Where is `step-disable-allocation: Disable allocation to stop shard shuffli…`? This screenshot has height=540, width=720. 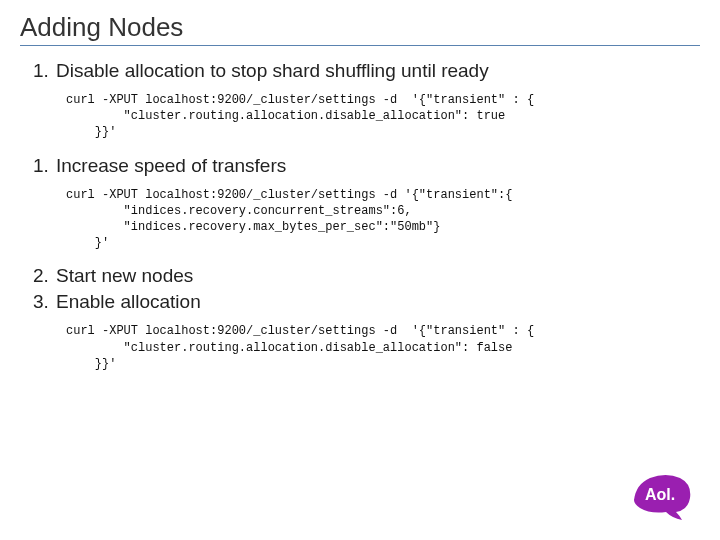 step-disable-allocation: Disable allocation to stop shard shuffli… is located at coordinates (377, 71).